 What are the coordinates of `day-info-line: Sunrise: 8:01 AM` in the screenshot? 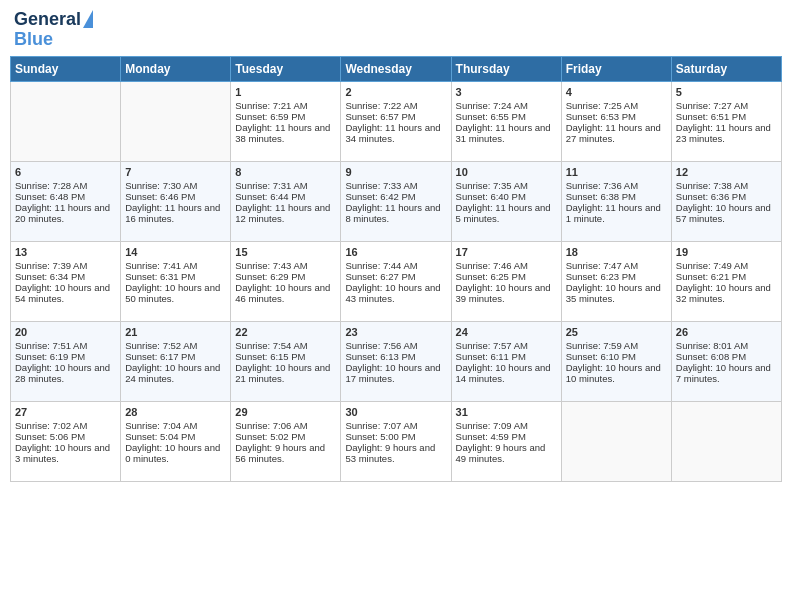 It's located at (726, 346).